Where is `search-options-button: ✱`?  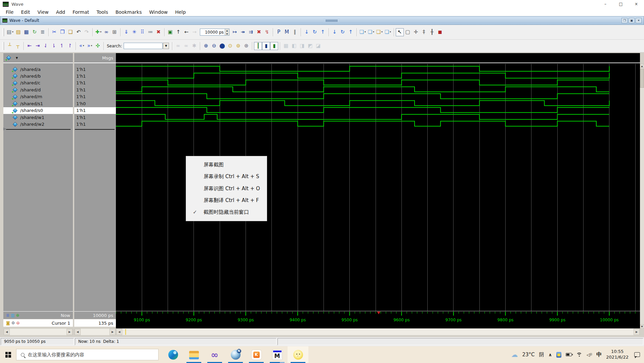 search-options-button: ✱ is located at coordinates (194, 46).